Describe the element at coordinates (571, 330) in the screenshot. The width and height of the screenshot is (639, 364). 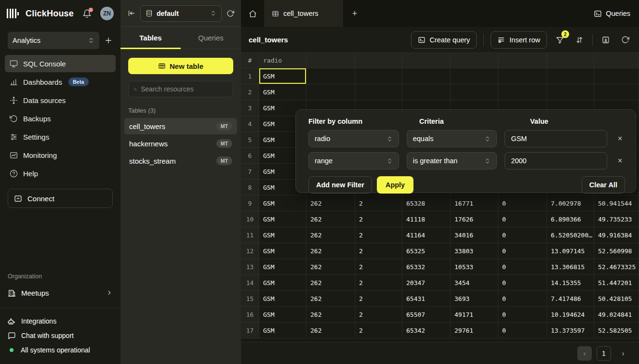
I see `cell: 13.373597` at that location.